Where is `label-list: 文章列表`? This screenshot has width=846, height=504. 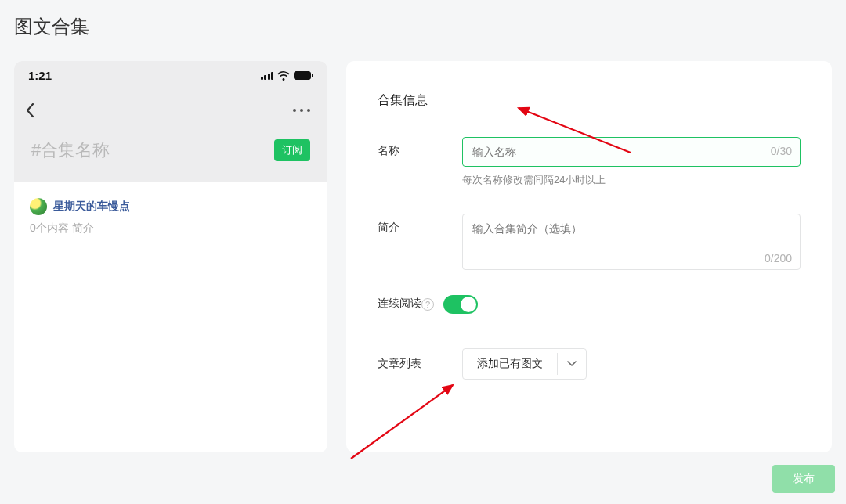 label-list: 文章列表 is located at coordinates (420, 364).